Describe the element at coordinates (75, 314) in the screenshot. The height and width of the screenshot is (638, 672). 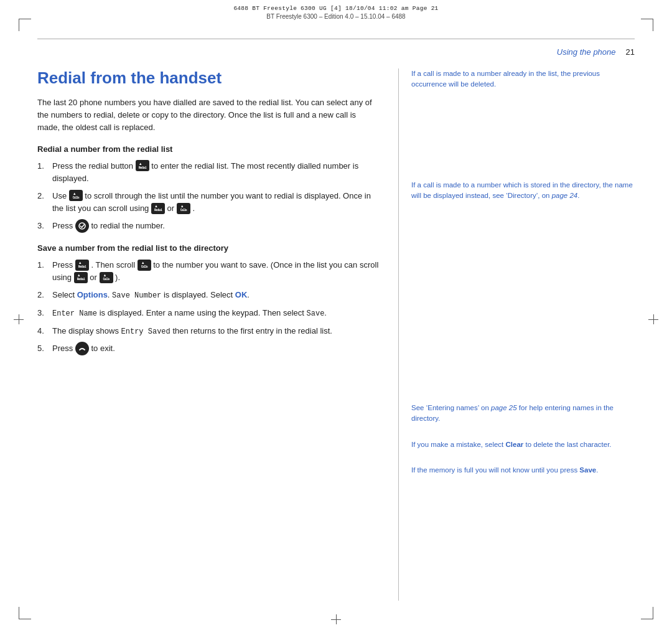
I see `enter-name-display: Enter Name` at that location.